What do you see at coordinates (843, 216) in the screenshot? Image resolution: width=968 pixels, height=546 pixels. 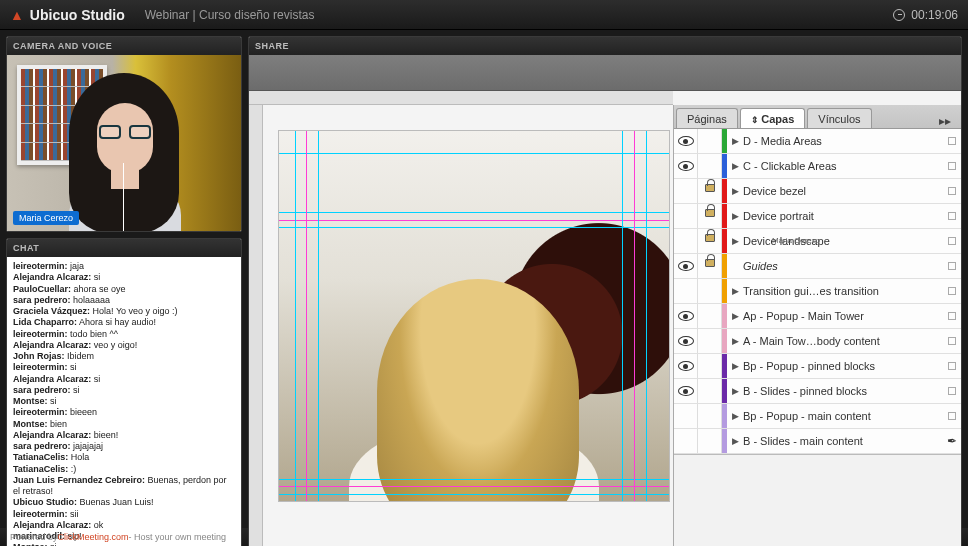 I see `layer-name: Device portrait` at bounding box center [843, 216].